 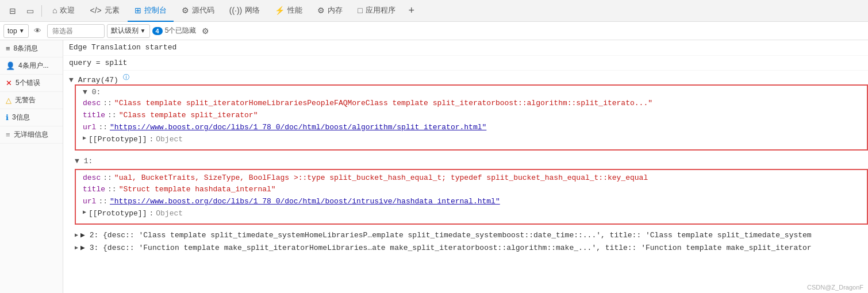 I want to click on field-url-colon: ::, so click(x=103, y=128).